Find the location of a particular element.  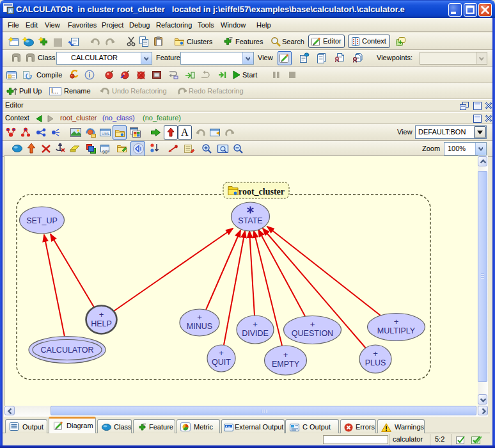

svg-text: QUESTION is located at coordinates (312, 333).